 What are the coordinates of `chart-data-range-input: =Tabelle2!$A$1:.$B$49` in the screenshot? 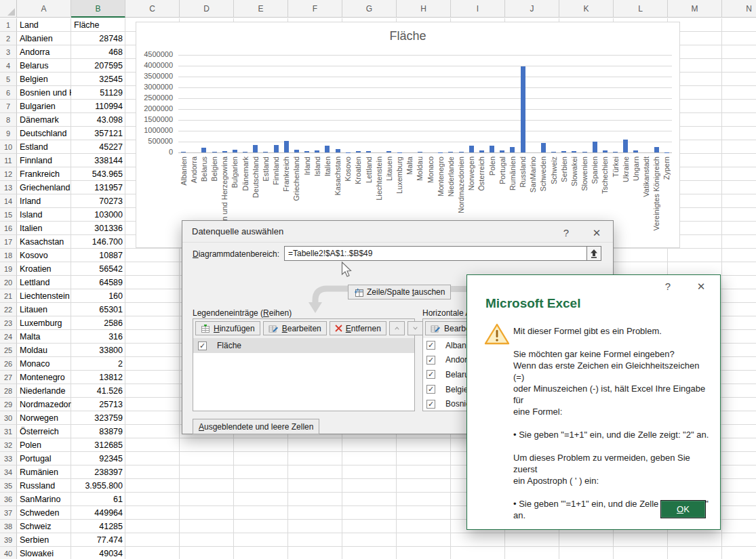 It's located at (435, 253).